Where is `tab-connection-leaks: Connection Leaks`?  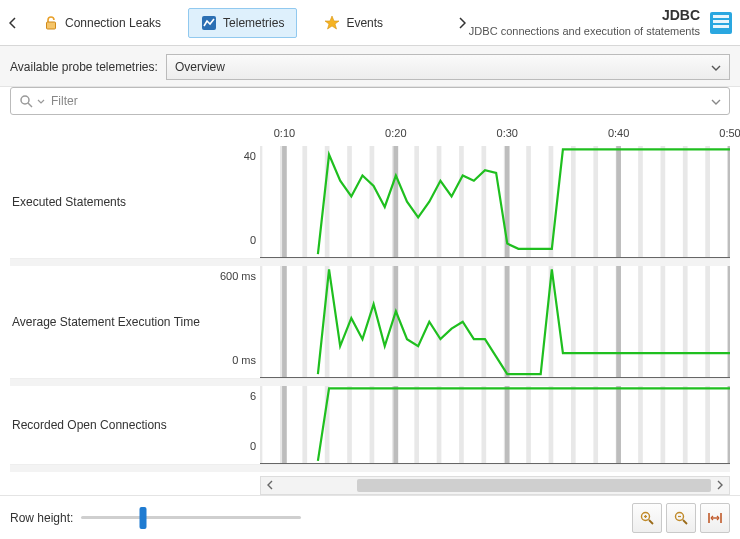
tab-connection-leaks: Connection Leaks is located at coordinates (102, 23).